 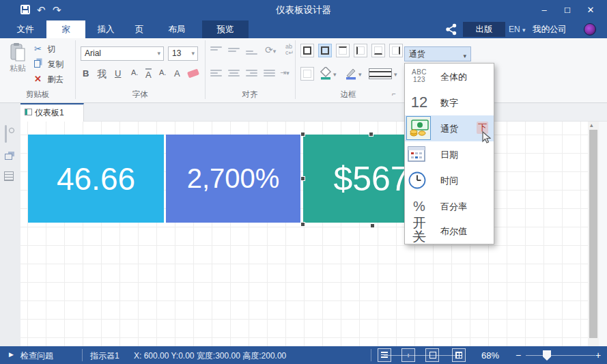 I want to click on view-actual-size-button, so click(x=459, y=355).